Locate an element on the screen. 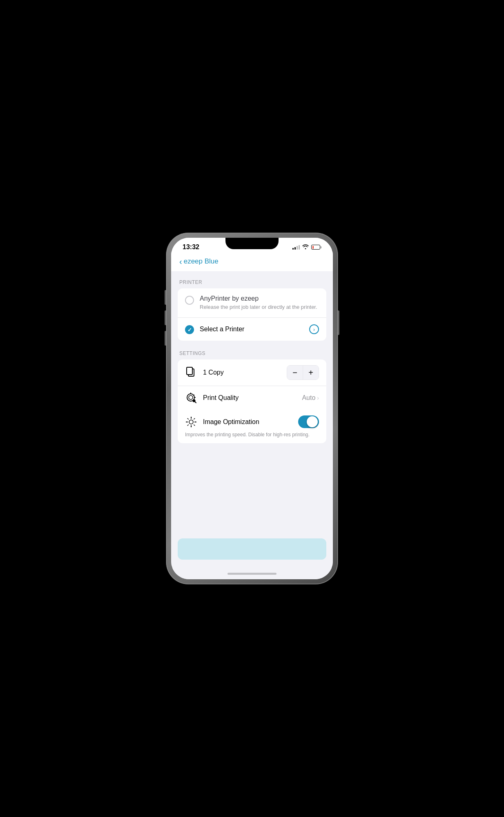 The image size is (504, 817). wifi-icon is located at coordinates (306, 248).